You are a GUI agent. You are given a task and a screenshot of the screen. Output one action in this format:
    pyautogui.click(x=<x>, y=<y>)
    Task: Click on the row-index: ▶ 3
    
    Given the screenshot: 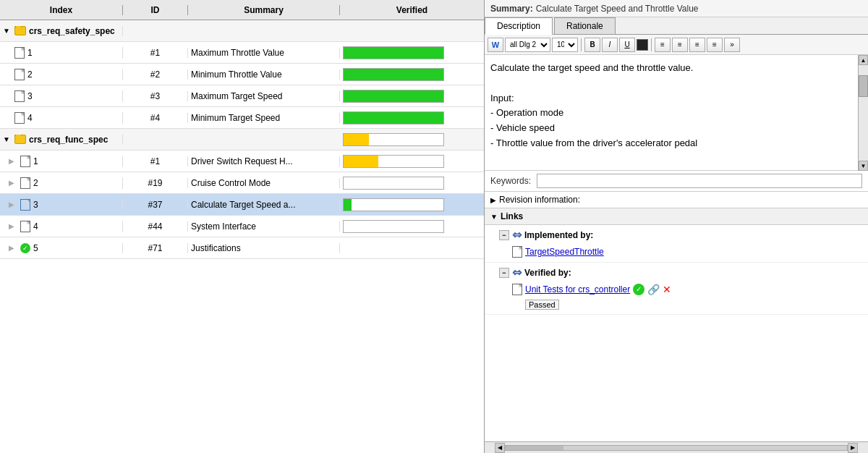 What is the action you would take?
    pyautogui.click(x=61, y=205)
    